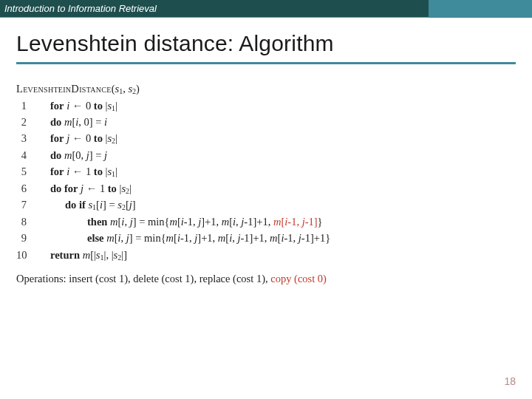  Describe the element at coordinates (266, 205) in the screenshot. I see `algorithm-line: 7do if s1[i] = s2[j]` at that location.